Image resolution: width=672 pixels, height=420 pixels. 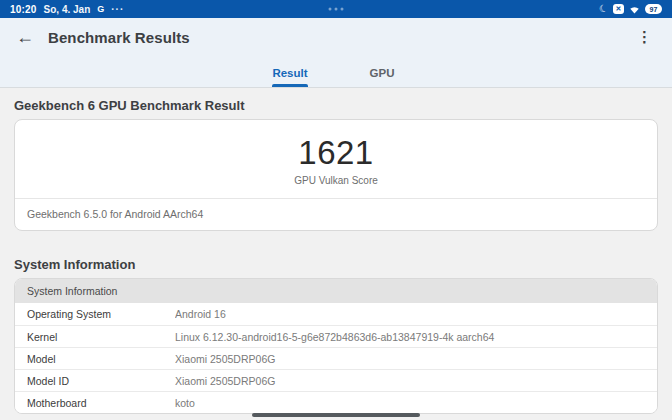 I want to click on tab-bar: Result GPU, so click(x=336, y=72).